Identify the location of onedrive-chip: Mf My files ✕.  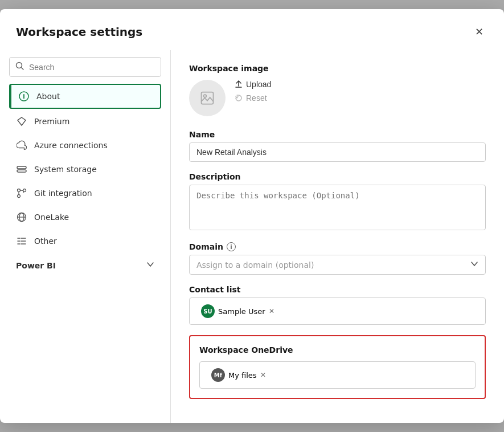
(239, 375).